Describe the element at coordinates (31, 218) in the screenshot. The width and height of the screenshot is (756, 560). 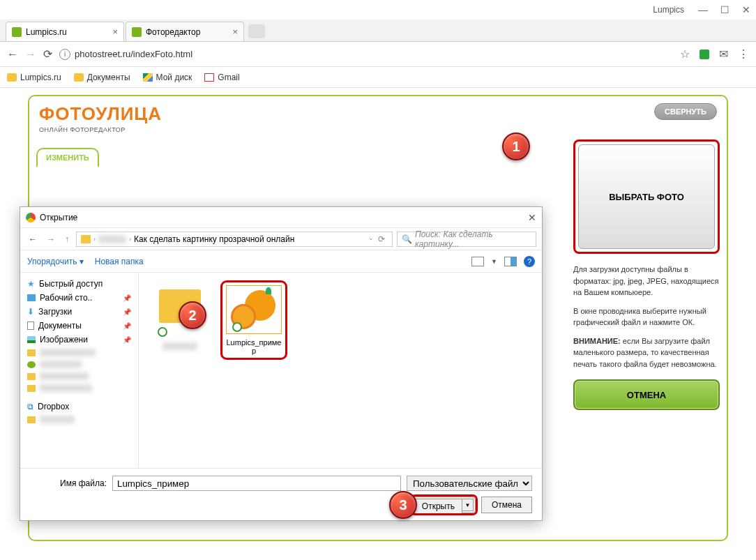
I see `chrome-icon` at that location.